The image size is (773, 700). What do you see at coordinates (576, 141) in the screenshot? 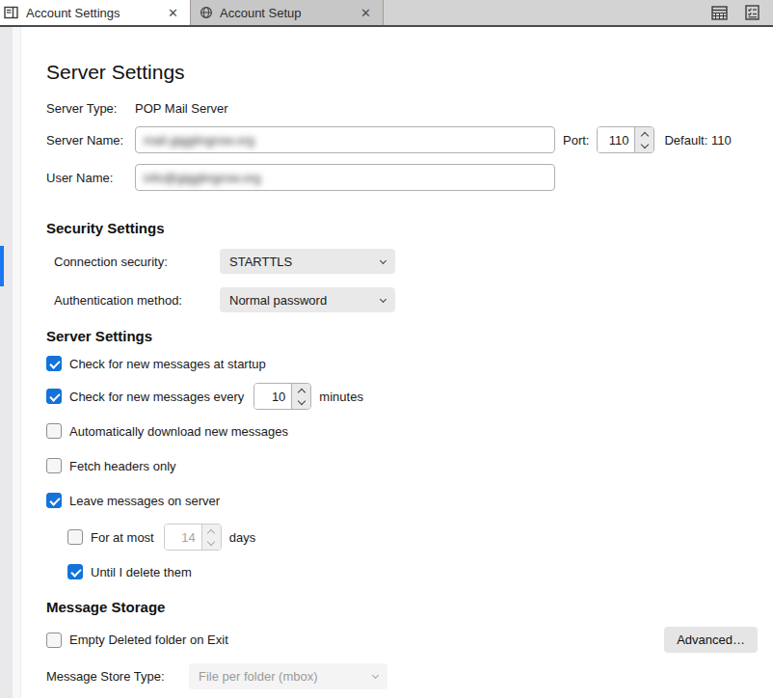
I see `port-label: Port:` at bounding box center [576, 141].